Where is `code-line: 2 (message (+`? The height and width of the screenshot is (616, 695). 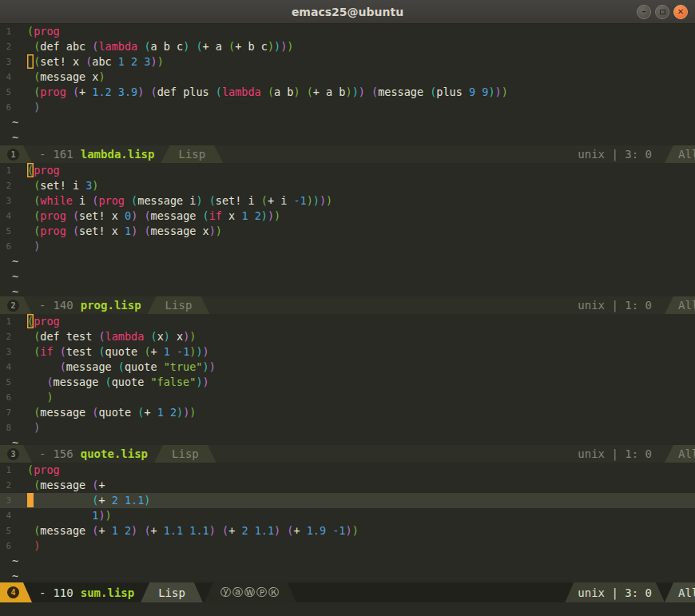 code-line: 2 (message (+ is located at coordinates (348, 486).